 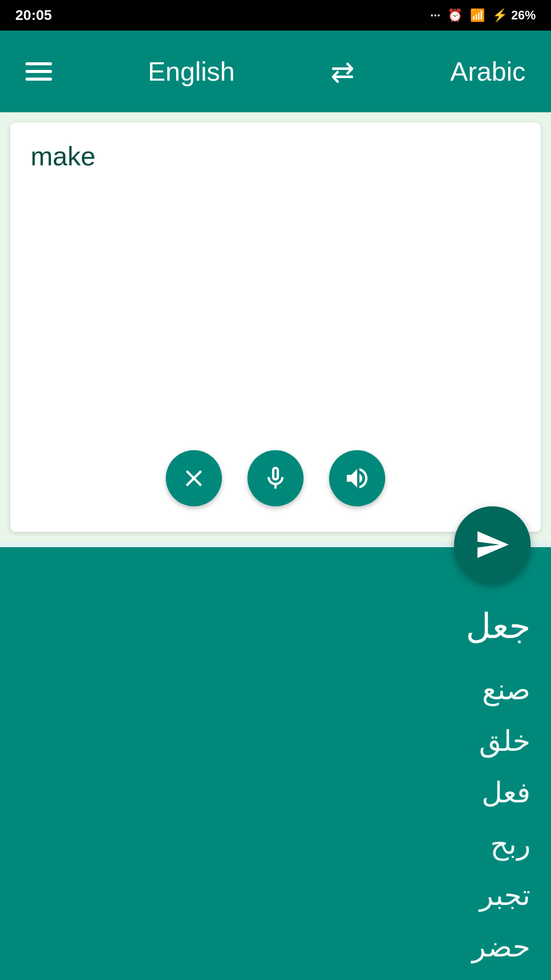 What do you see at coordinates (478, 15) in the screenshot?
I see `sim-icon: 📶` at bounding box center [478, 15].